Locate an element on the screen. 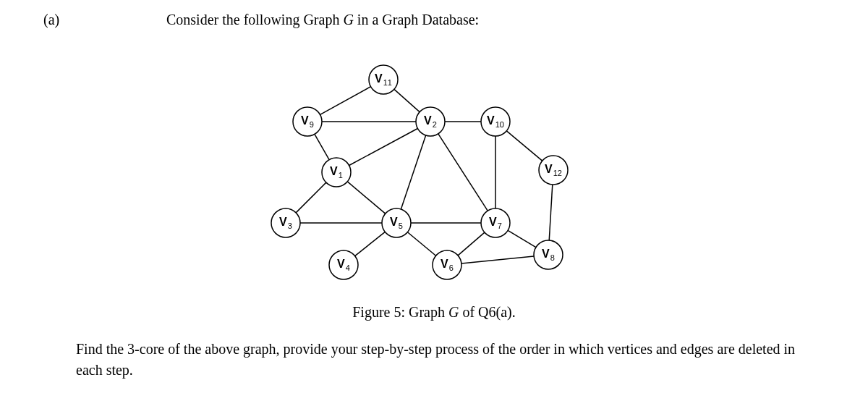  node-V4: V4 is located at coordinates (344, 265).